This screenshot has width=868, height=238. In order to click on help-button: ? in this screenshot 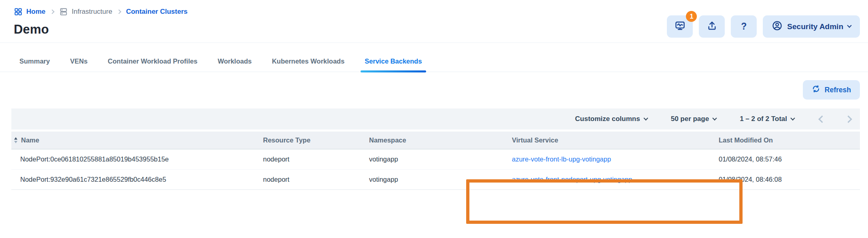, I will do `click(744, 27)`.